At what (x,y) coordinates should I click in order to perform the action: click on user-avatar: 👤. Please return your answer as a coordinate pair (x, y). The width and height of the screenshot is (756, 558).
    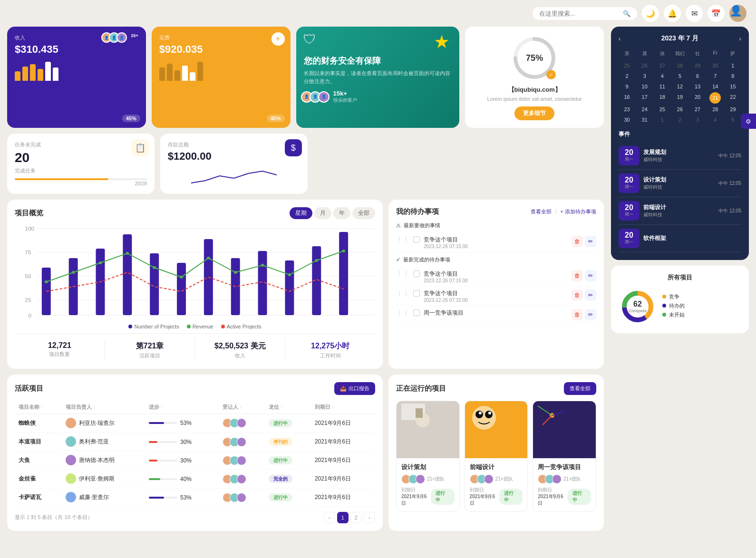
    Looking at the image, I should click on (738, 13).